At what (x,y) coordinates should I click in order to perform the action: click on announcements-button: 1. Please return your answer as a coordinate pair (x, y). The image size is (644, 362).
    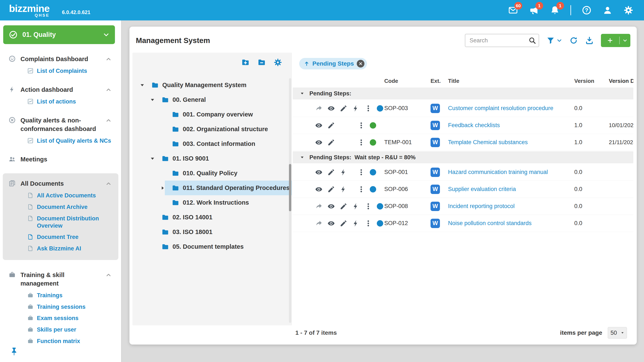
    Looking at the image, I should click on (534, 10).